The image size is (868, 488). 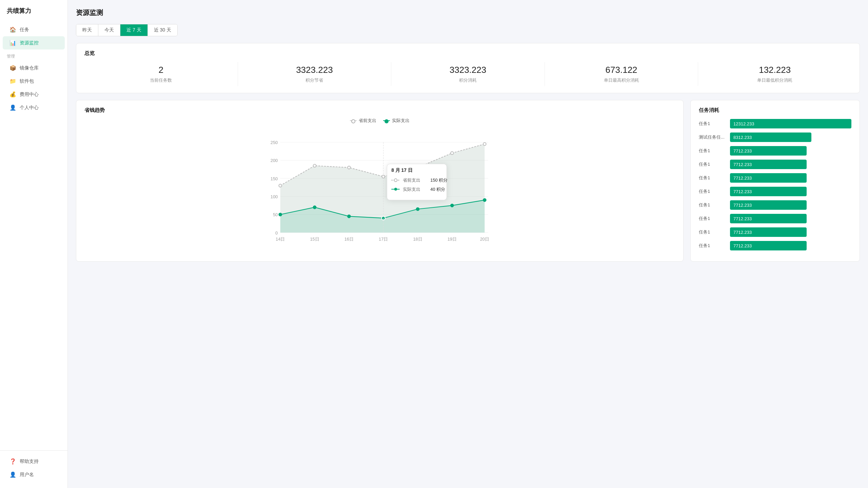 What do you see at coordinates (485, 239) in the screenshot?
I see `svg-text: 20日` at bounding box center [485, 239].